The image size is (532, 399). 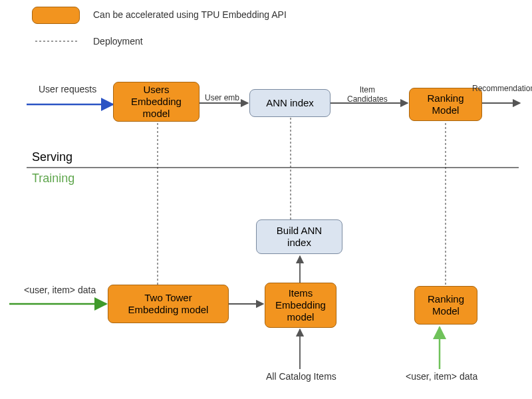 I want to click on ranking-input-label: <user, item> data, so click(x=442, y=376).